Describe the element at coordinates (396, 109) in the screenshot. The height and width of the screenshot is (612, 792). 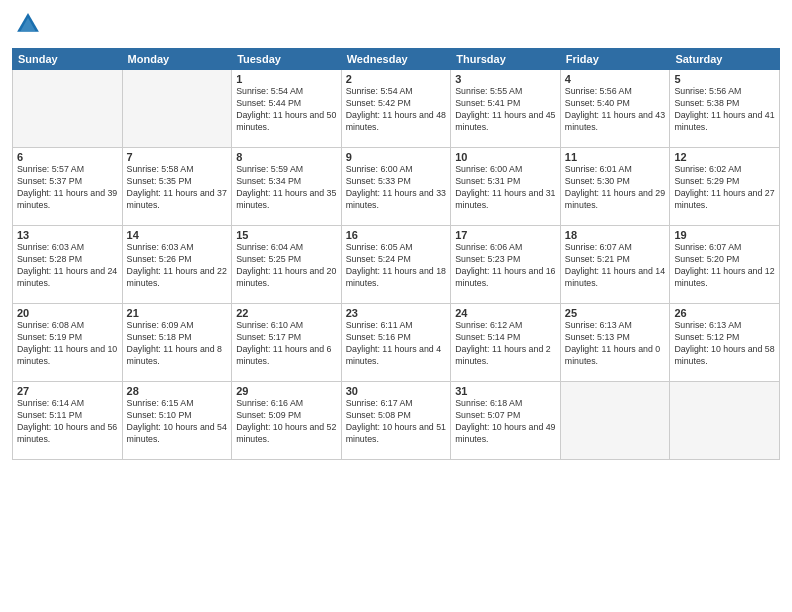
I see `calendar-cell: 2Sunrise: 5:54 AMSunset: 5:42 PMDaylight…` at that location.